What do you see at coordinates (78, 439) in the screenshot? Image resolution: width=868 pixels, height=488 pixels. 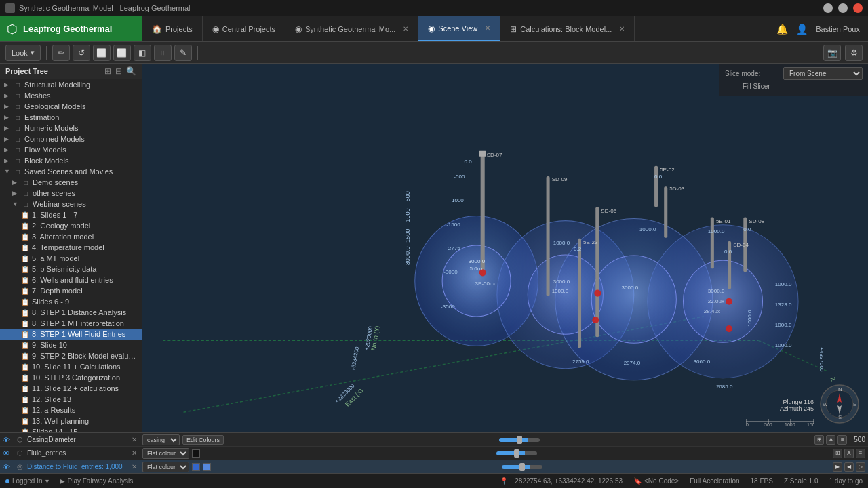 I see `layer-name-casing: CasingDiameter` at bounding box center [78, 439].